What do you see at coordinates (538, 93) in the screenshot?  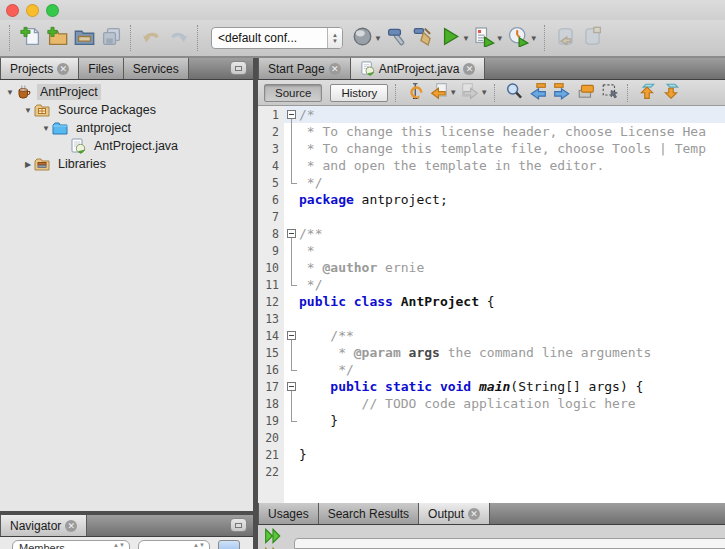 I see `previous-occurrence-button` at bounding box center [538, 93].